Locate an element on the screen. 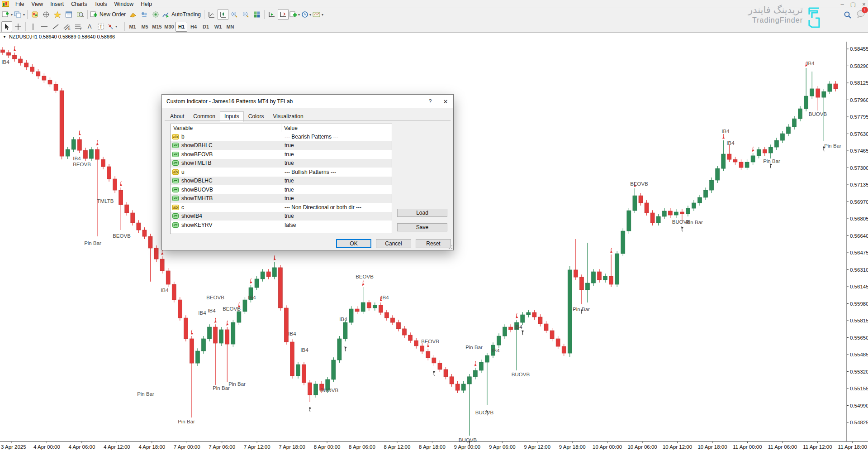  ok-button: OK is located at coordinates (354, 244).